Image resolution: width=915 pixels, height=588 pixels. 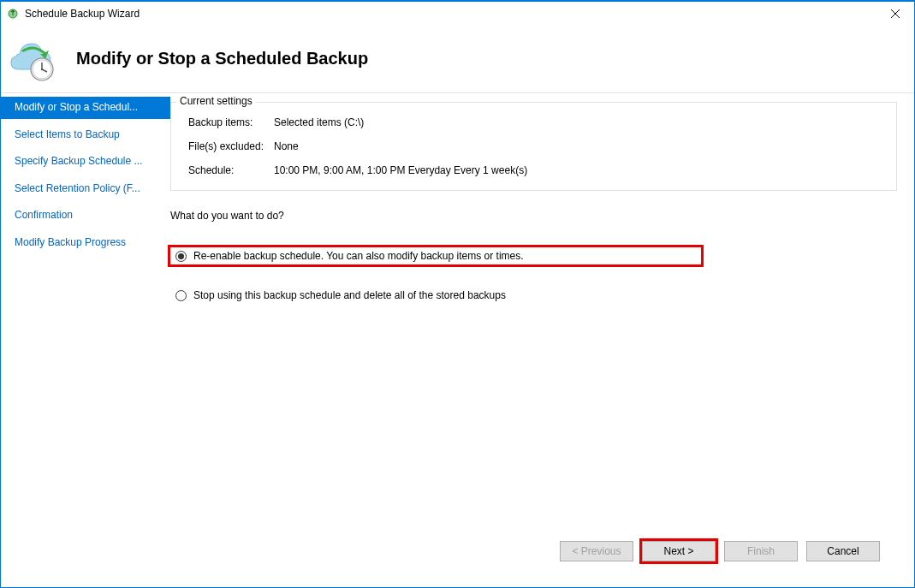 What do you see at coordinates (86, 135) in the screenshot?
I see `sidebar-item-select-items: Select Items to Backup` at bounding box center [86, 135].